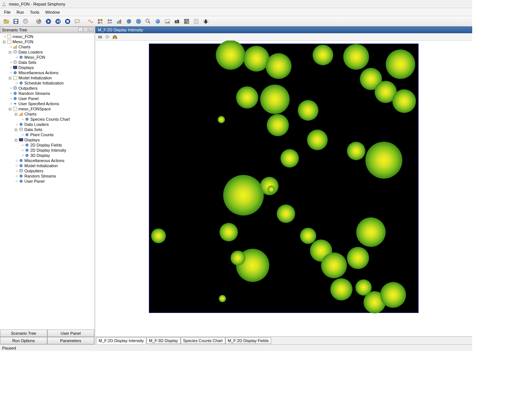  I want to click on tree-node: meso_FON, so click(47, 37).